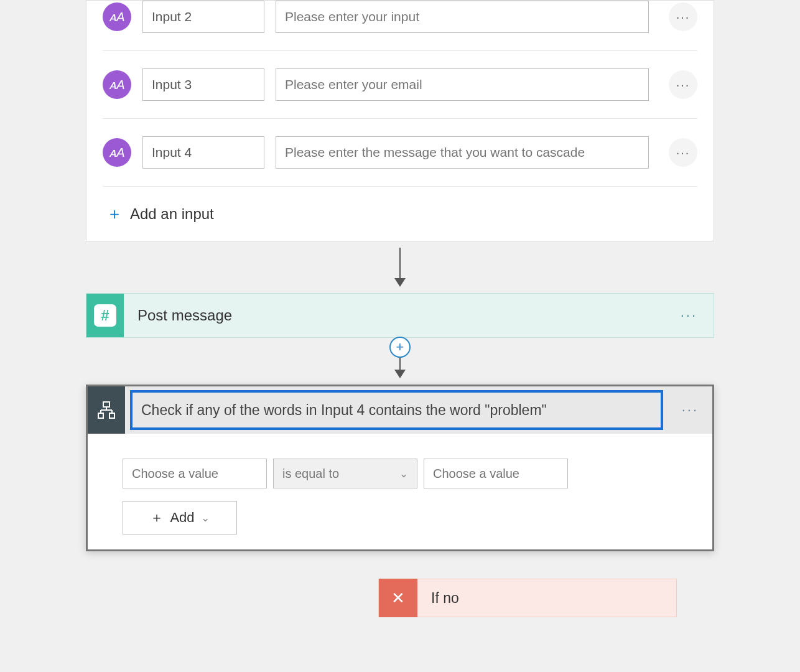  Describe the element at coordinates (400, 410) in the screenshot. I see `condition-header: ···` at that location.